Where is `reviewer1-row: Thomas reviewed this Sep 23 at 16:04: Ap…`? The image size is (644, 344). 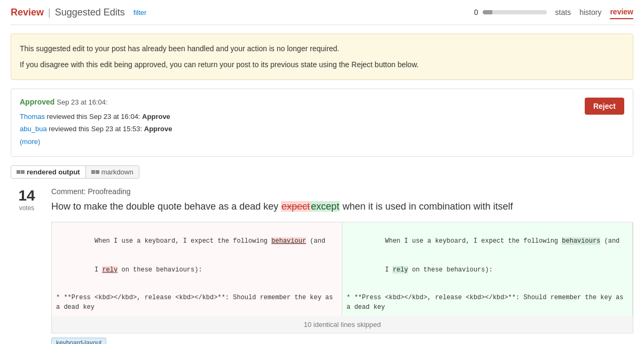
reviewer1-row: Thomas reviewed this Sep 23 at 16:04: Ap… is located at coordinates (322, 116).